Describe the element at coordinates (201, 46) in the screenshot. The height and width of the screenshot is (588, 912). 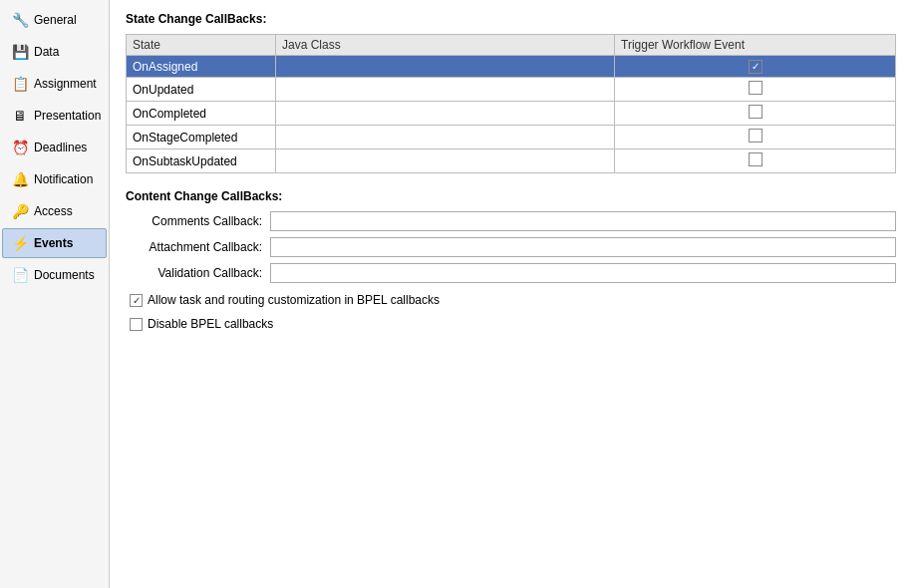
I see `col-header-state: State` at that location.